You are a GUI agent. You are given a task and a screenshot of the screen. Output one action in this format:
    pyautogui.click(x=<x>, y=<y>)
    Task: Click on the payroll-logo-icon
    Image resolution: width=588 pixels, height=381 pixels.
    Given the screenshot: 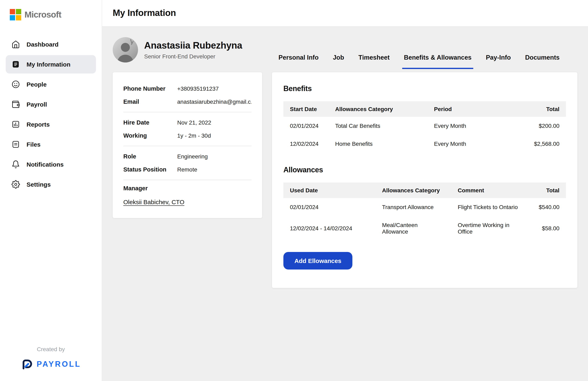 What is the action you would take?
    pyautogui.click(x=27, y=364)
    